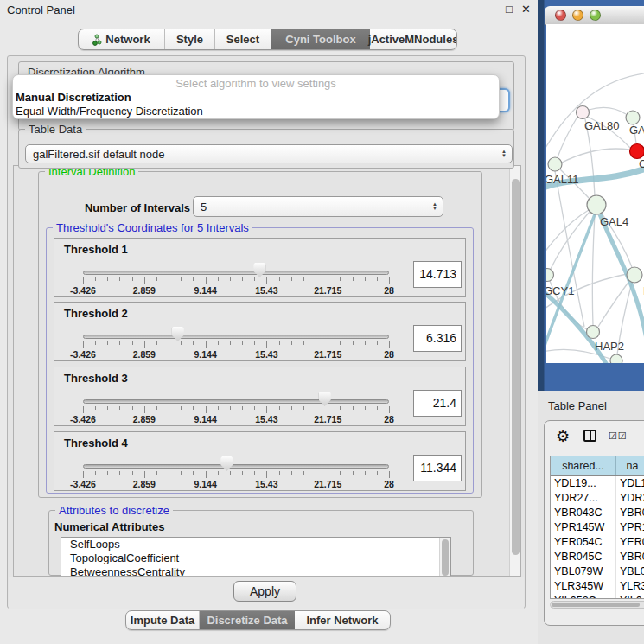 The image size is (644, 644). I want to click on network-node-h, so click(634, 275).